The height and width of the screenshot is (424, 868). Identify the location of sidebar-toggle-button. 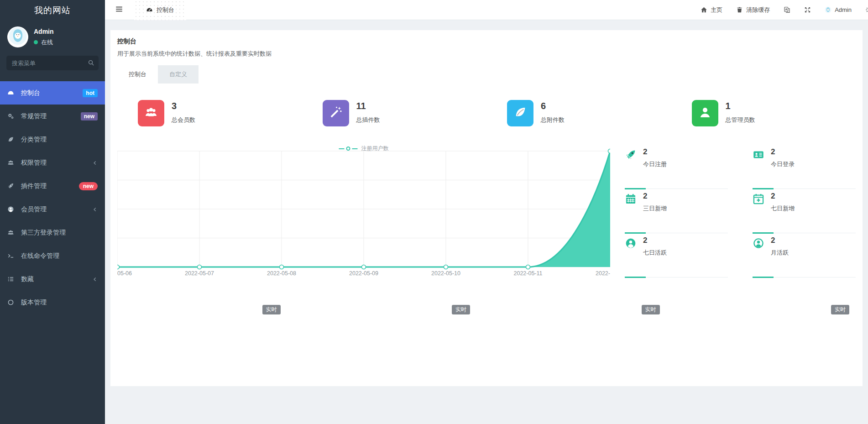
(120, 10).